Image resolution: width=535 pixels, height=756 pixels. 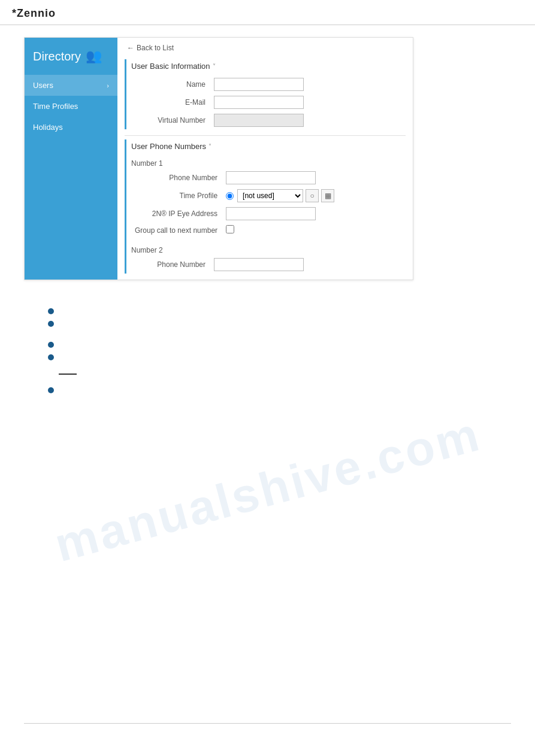 I want to click on sidebar-nav: Users › Time Profiles Holidays, so click(x=71, y=107).